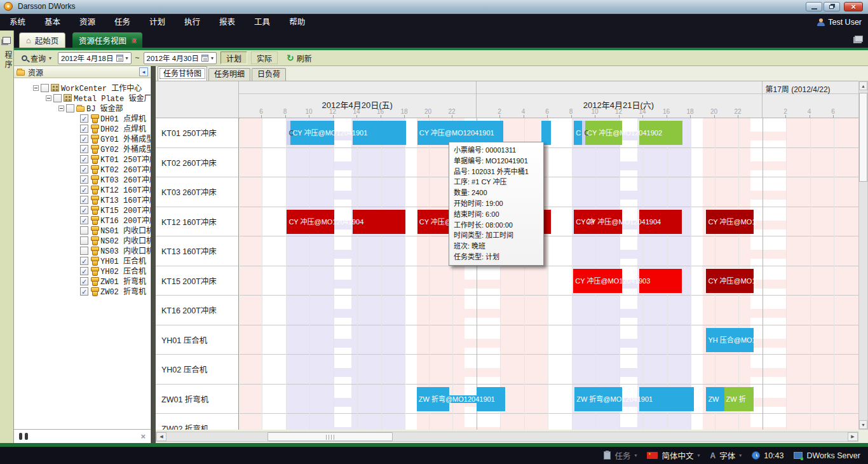  Describe the element at coordinates (161, 437) in the screenshot. I see `scroll-left-icon: ◀` at that location.